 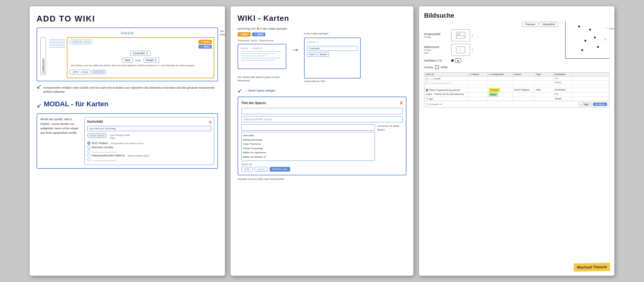 What do you see at coordinates (437, 34) in the screenshot?
I see `eingangsbild-label: Eingangsbild` at bounding box center [437, 34].